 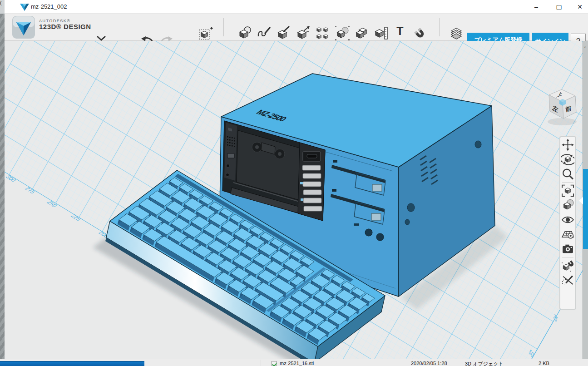 I want to click on app-icon, so click(x=24, y=27).